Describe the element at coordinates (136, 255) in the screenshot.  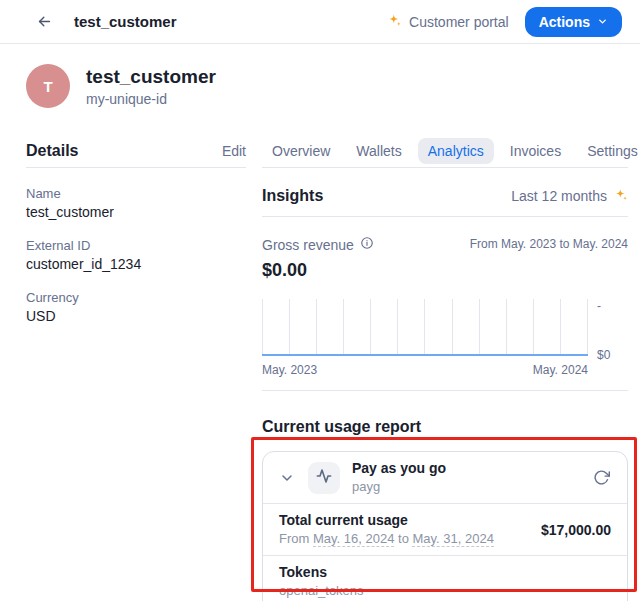
I see `detail-field-external-id: External ID customer_id_1234` at that location.